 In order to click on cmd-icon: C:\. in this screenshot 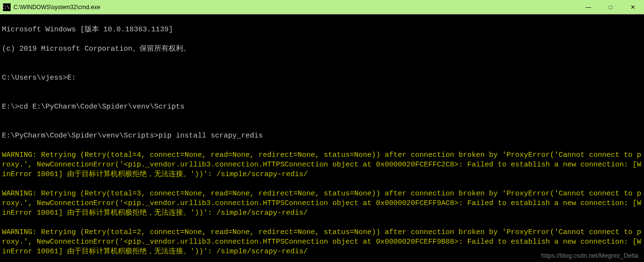, I will do `click(7, 7)`.